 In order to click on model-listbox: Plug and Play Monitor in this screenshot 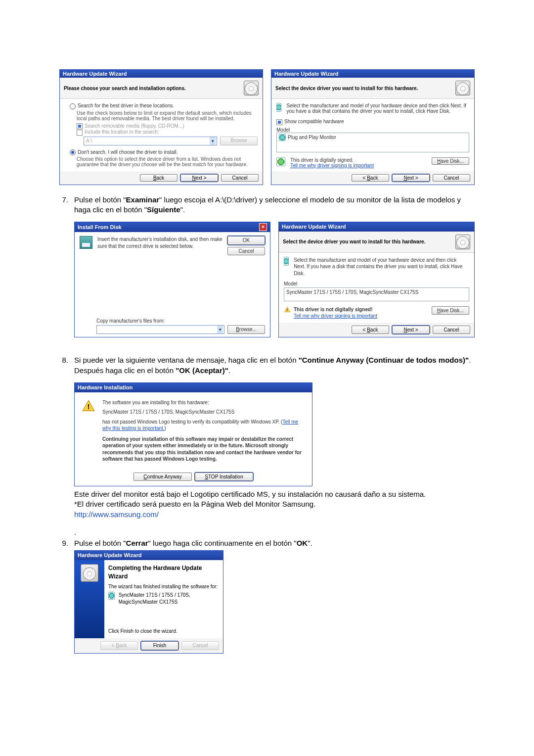, I will do `click(373, 142)`.